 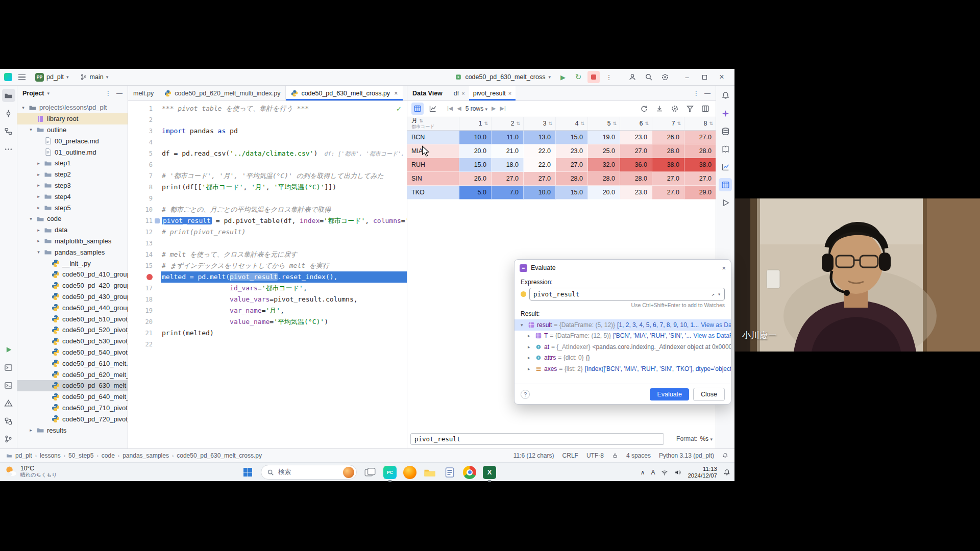 I want to click on close-tab-icon: ×, so click(x=463, y=93).